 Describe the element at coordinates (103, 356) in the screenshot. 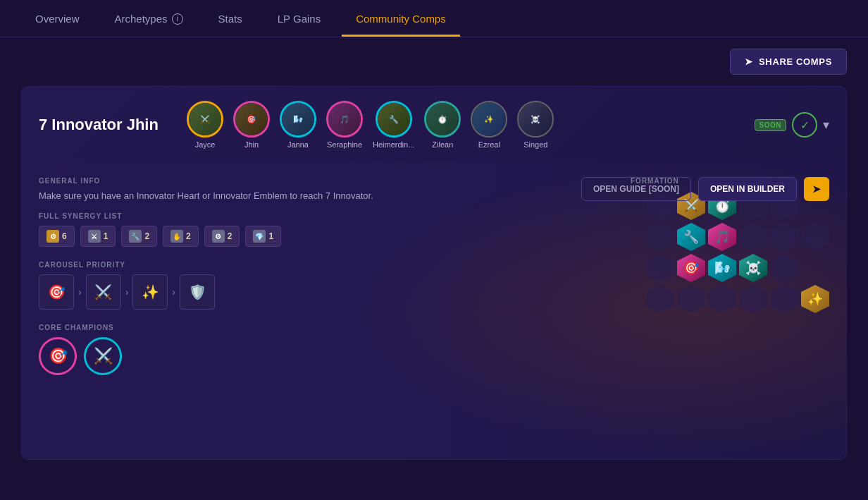

I see `core-avatar-jayce: ⚔️` at that location.